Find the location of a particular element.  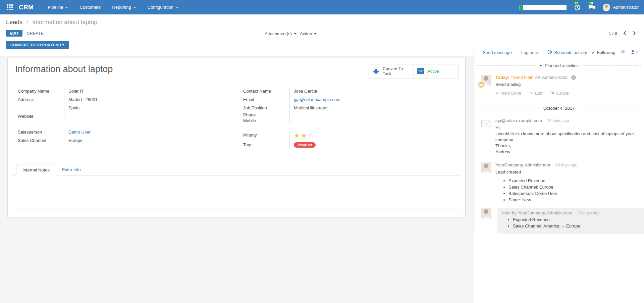

date-divider: October 4, 2017 is located at coordinates (559, 108).